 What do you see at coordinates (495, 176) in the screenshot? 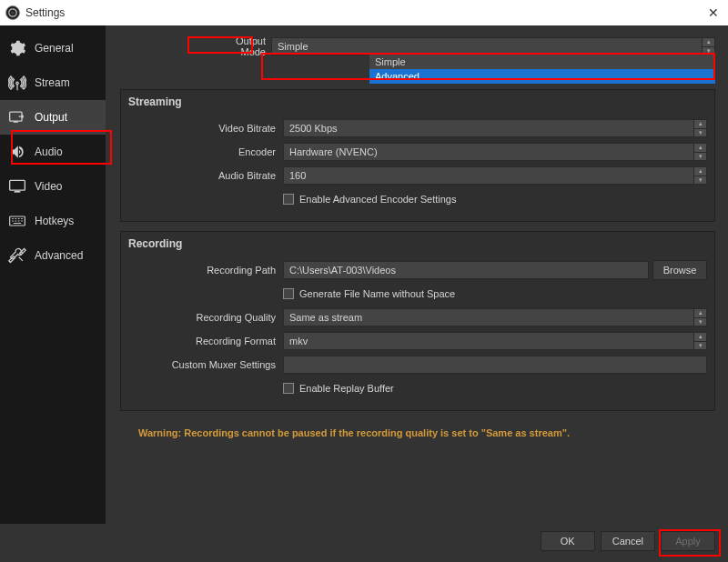
I see `audio-bitrate-select: 160▴▾` at bounding box center [495, 176].